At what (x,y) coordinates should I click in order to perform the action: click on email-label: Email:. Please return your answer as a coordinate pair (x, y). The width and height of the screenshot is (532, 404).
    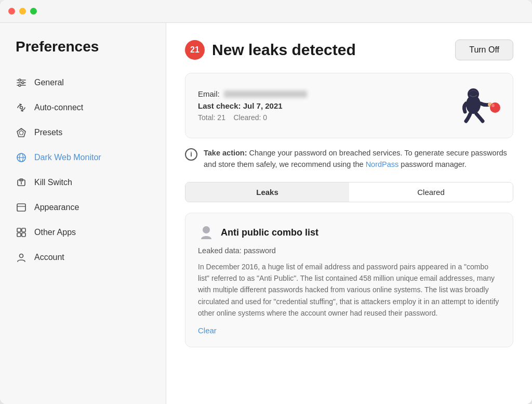
    Looking at the image, I should click on (209, 94).